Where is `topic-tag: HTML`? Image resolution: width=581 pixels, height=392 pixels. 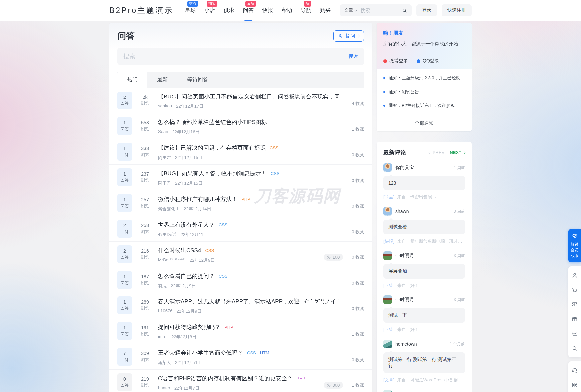
topic-tag: HTML is located at coordinates (266, 353).